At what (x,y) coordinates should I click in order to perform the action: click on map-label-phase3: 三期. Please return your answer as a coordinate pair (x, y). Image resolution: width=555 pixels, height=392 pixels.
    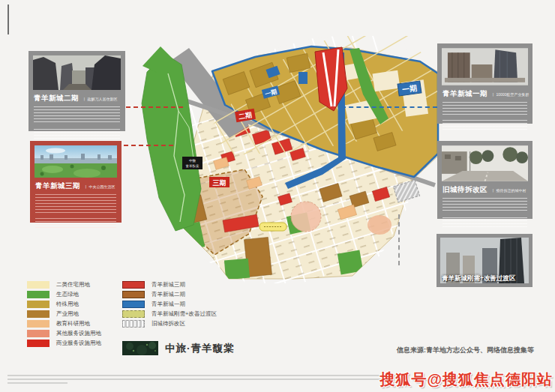
    Looking at the image, I should click on (219, 182).